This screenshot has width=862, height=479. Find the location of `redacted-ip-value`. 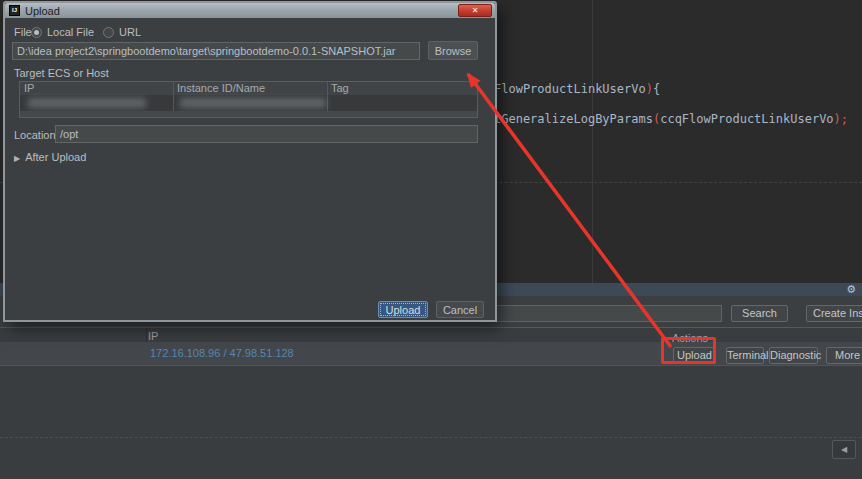

redacted-ip-value is located at coordinates (87, 103).